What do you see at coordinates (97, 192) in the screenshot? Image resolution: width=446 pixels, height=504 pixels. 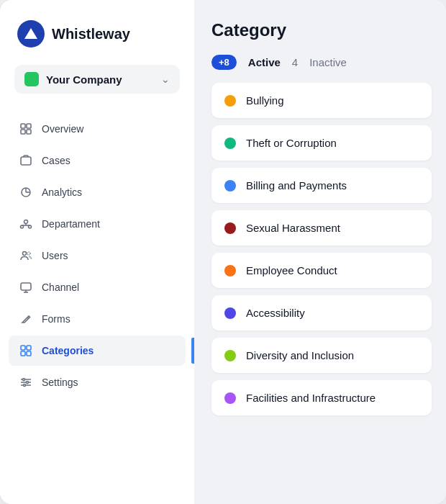 I see `sidebar-item-analytics: Analytics` at bounding box center [97, 192].